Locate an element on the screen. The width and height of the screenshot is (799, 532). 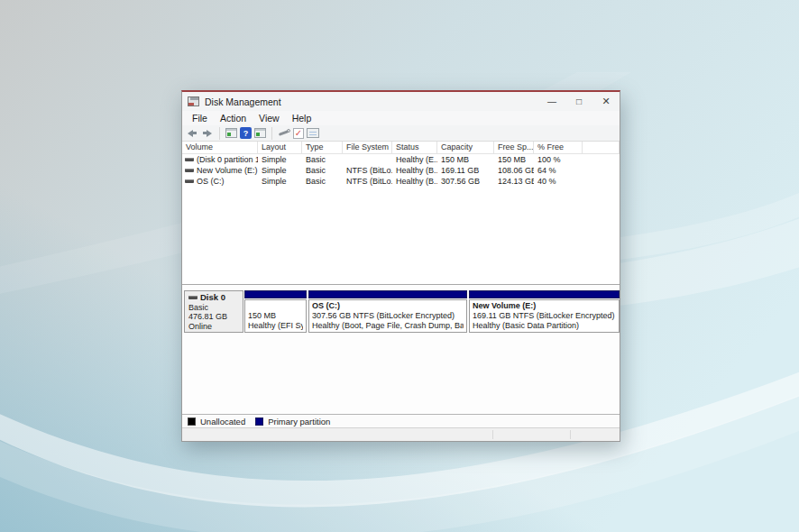
column-header-type: Type is located at coordinates (323, 148).